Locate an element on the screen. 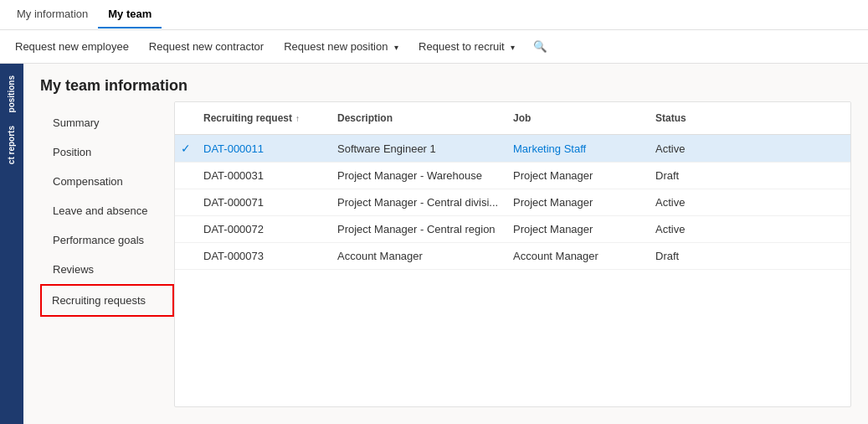 This screenshot has height=424, width=868. col-status: Status is located at coordinates (699, 118).